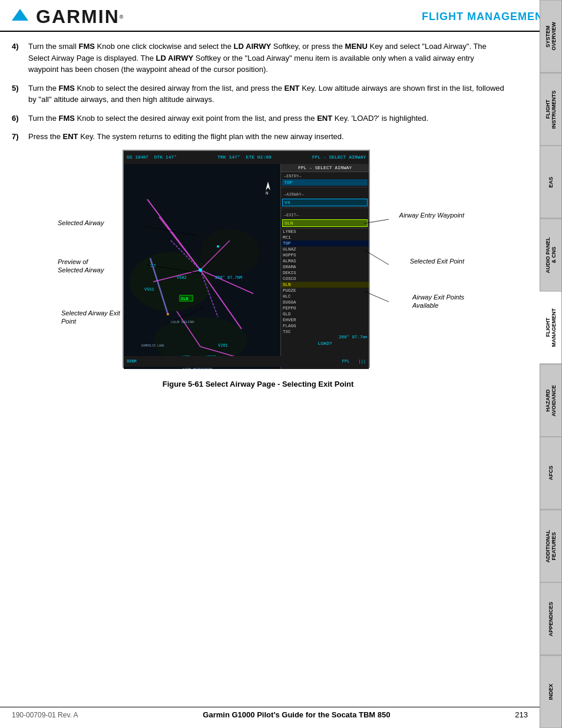 The image size is (562, 728). I want to click on footer-doc-number: 190-00709-01 Rev. A, so click(45, 715).